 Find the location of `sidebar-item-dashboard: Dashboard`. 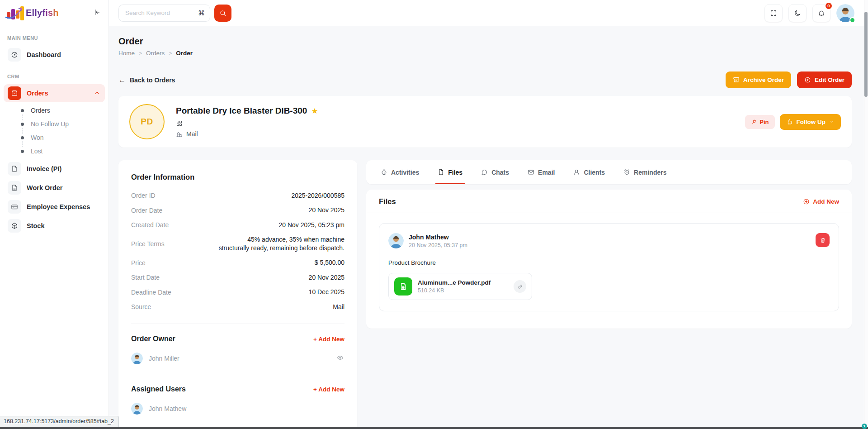

sidebar-item-dashboard: Dashboard is located at coordinates (54, 55).